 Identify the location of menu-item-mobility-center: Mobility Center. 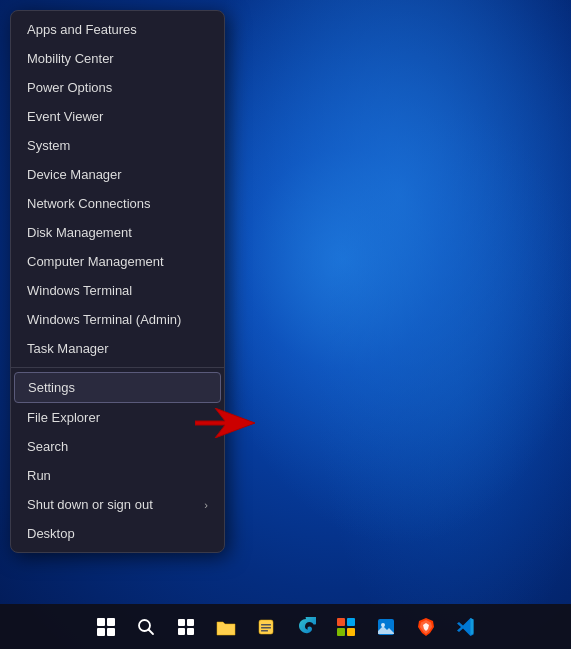
(118, 58).